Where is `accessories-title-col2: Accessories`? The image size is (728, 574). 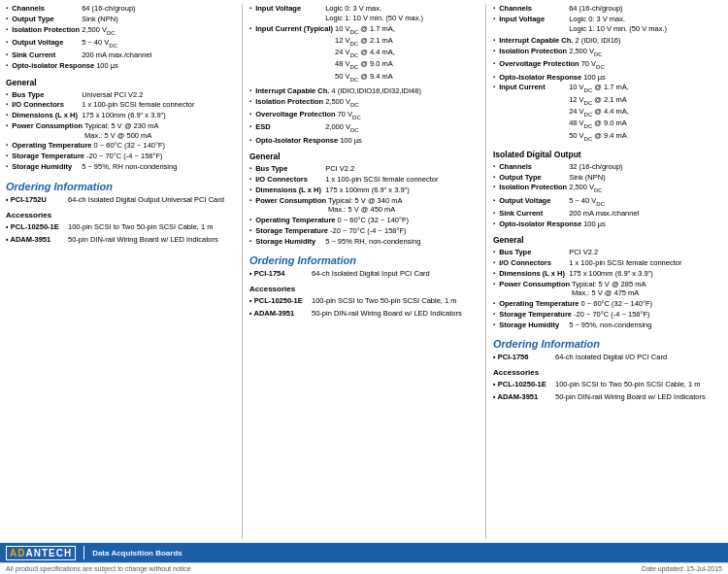
accessories-title-col2: Accessories is located at coordinates (364, 289).